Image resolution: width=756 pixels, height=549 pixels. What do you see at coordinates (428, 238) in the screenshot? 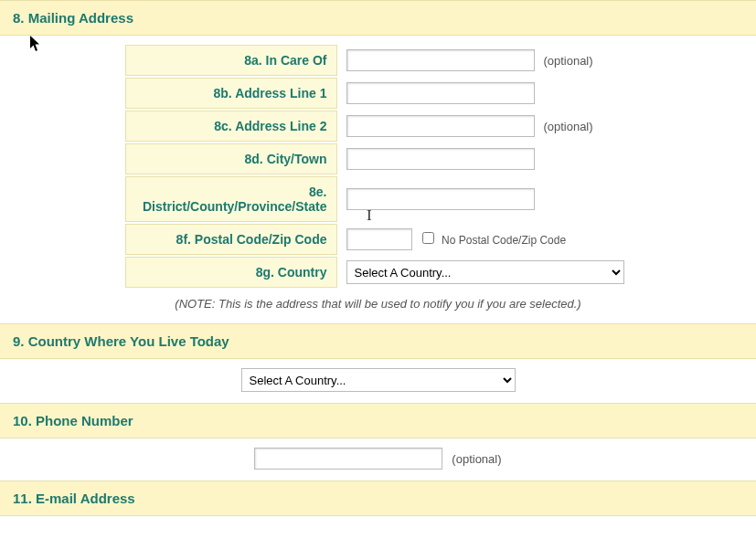
I see `no-postal-checkbox` at bounding box center [428, 238].